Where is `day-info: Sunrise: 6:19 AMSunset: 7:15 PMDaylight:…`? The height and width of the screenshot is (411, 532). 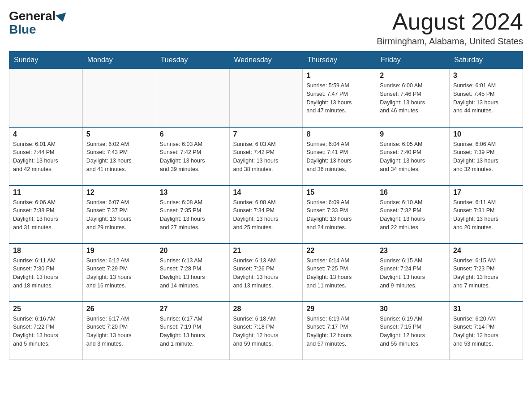
day-info: Sunrise: 6:19 AMSunset: 7:15 PMDaylight:… is located at coordinates (413, 331).